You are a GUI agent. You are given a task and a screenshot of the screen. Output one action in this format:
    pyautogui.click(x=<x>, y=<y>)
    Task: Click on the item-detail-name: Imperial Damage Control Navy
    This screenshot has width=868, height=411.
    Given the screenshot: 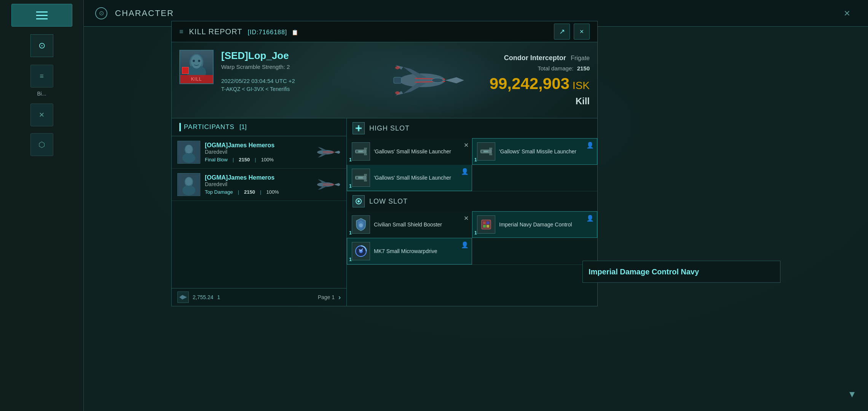 What is the action you would take?
    pyautogui.click(x=681, y=272)
    